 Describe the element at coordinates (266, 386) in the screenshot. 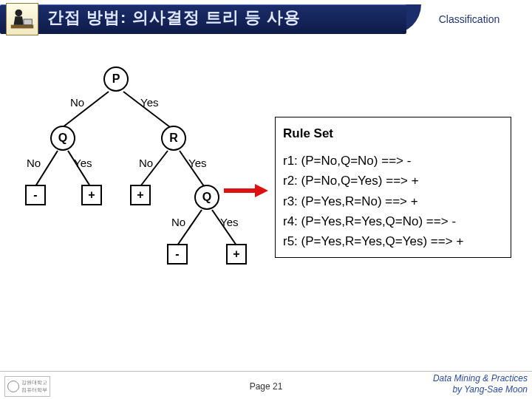

I see `page-number: Page 21` at that location.